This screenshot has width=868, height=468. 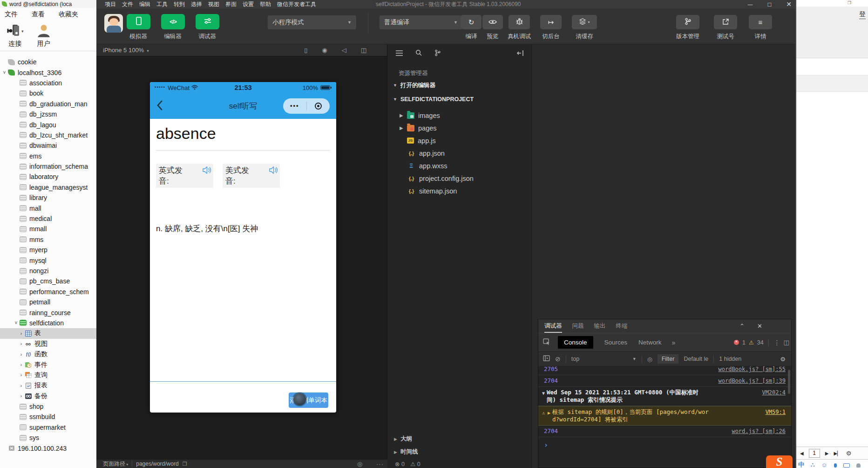 I want to click on dock-icon: ◫, so click(x=786, y=342).